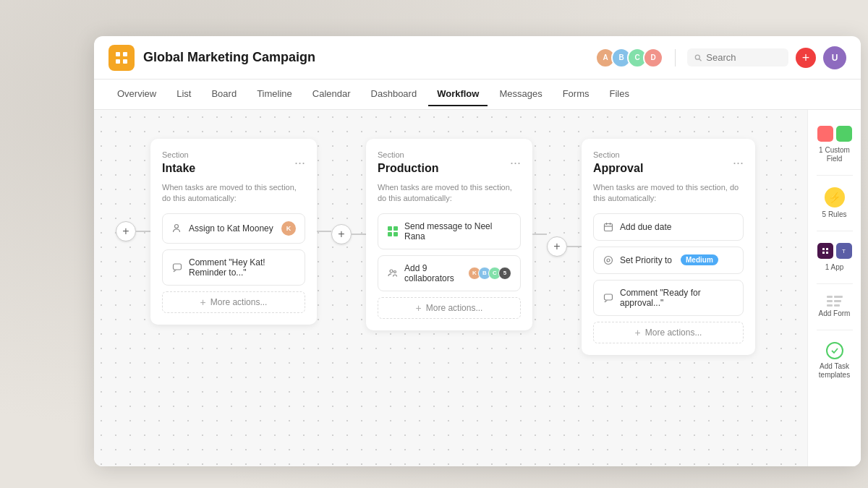 Image resolution: width=868 pixels, height=488 pixels. Describe the element at coordinates (490, 273) in the screenshot. I see `collaborators-avatars: K B C 5` at that location.